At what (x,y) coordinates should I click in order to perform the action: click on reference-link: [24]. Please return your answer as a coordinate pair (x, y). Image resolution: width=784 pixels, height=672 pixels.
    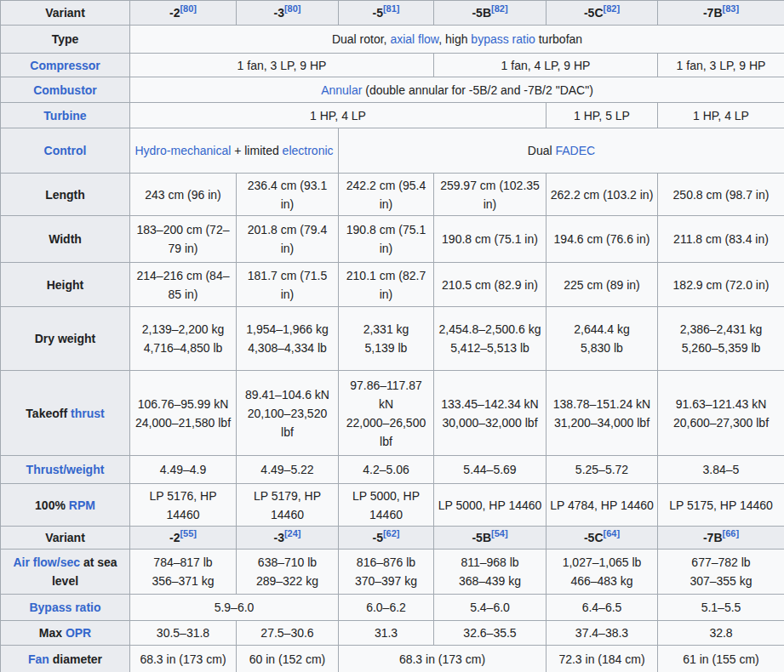
    Looking at the image, I should click on (293, 533).